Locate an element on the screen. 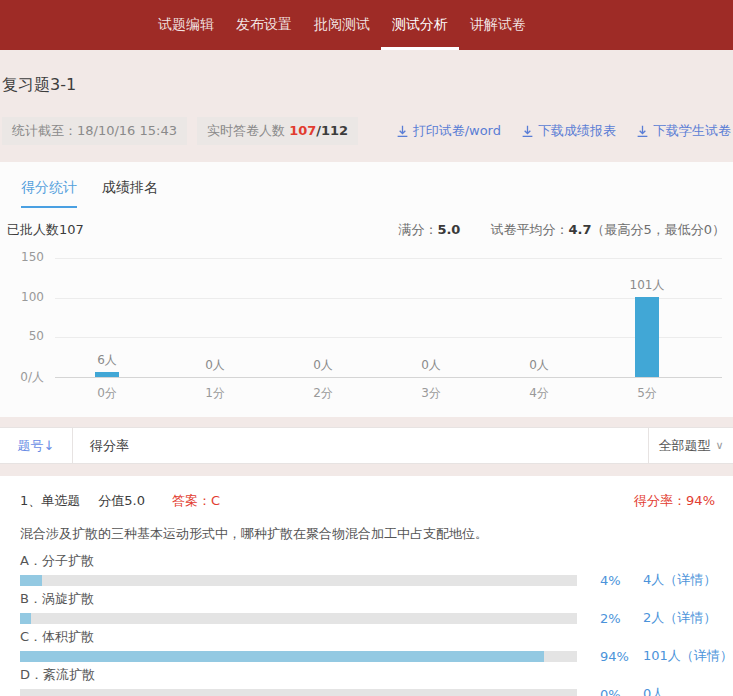 This screenshot has width=733, height=696. page-title: 复习题3-1 is located at coordinates (368, 86).